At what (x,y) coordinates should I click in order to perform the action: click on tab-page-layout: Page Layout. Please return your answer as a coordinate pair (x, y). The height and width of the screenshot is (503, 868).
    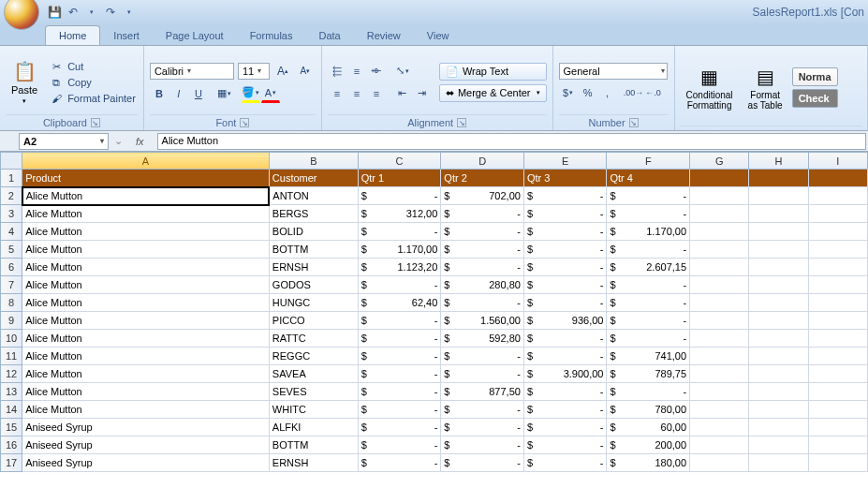
    Looking at the image, I should click on (195, 36).